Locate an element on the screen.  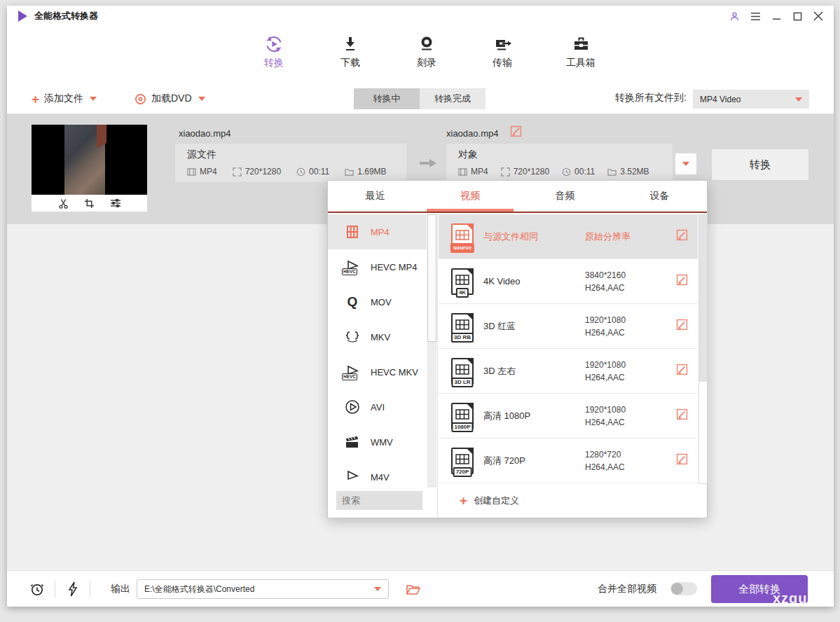
3d-lr-format-icon: 3D LR is located at coordinates (462, 371).